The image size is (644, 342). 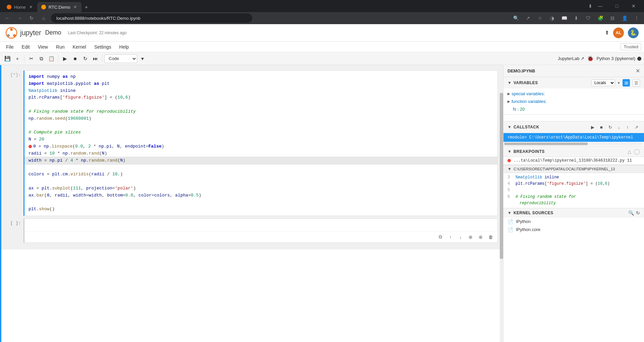 What do you see at coordinates (629, 152) in the screenshot?
I see `bp-warning-icon: △` at bounding box center [629, 152].